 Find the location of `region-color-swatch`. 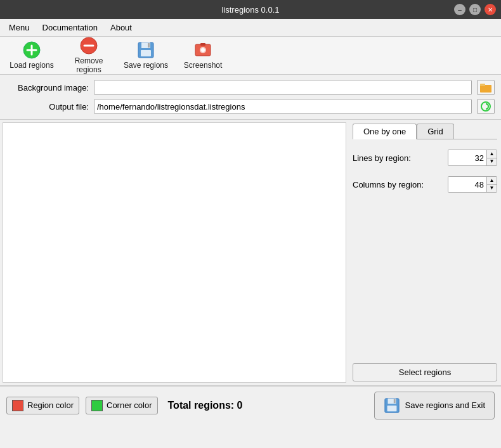

region-color-swatch is located at coordinates (18, 406).